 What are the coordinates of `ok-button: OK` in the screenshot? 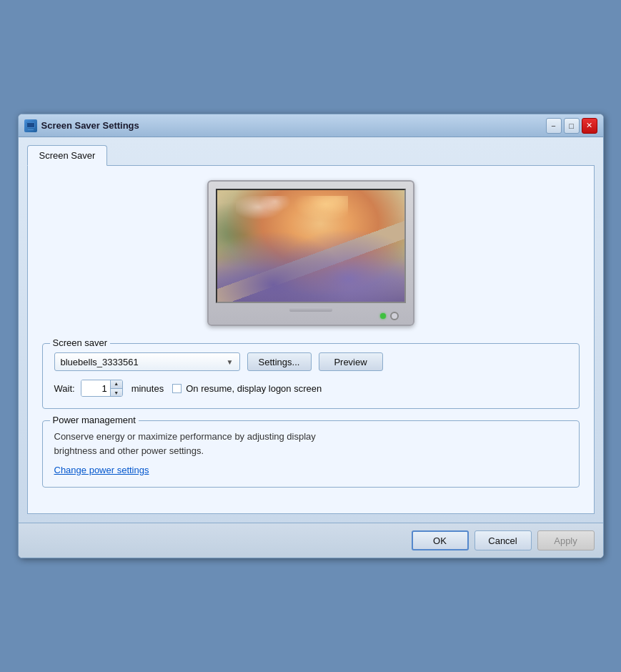 It's located at (440, 540).